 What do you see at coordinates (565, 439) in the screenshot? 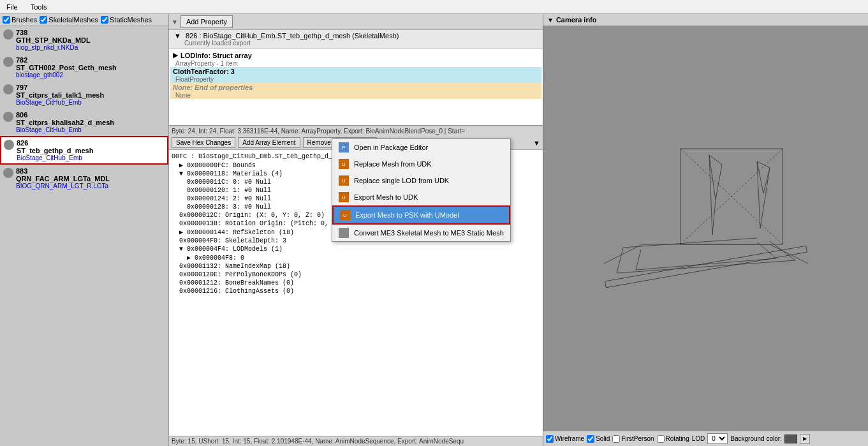
I see `wireframe-toggle: Wireframe` at bounding box center [565, 439].